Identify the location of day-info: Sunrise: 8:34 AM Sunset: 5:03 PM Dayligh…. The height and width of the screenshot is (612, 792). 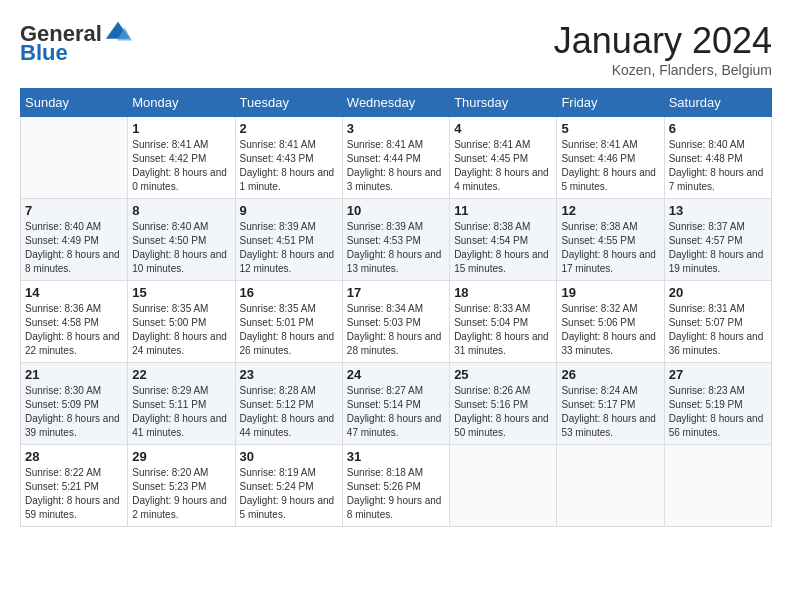
(396, 330).